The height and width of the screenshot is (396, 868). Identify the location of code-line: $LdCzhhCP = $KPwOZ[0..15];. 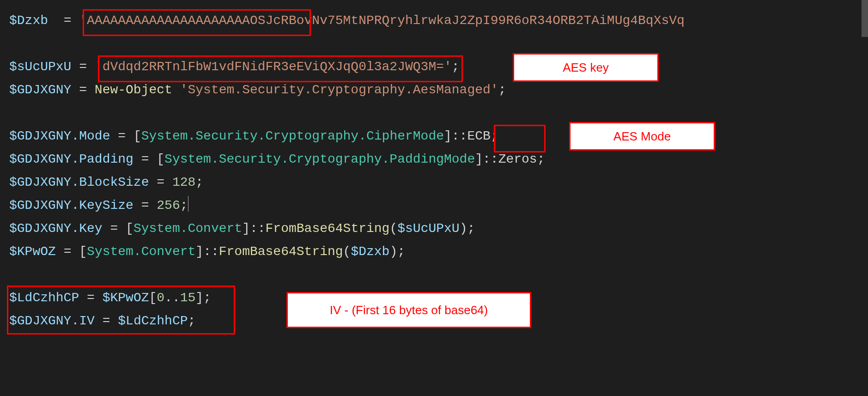
(110, 298).